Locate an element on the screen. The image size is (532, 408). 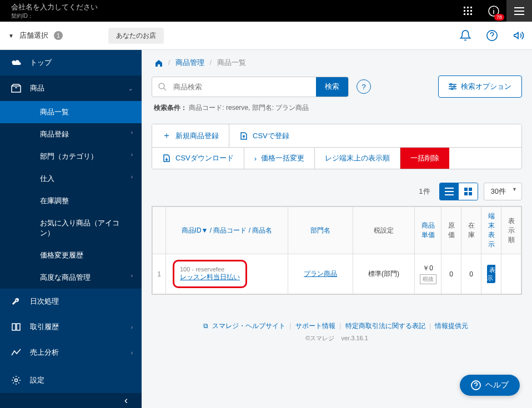
gear-icon is located at coordinates (16, 380).